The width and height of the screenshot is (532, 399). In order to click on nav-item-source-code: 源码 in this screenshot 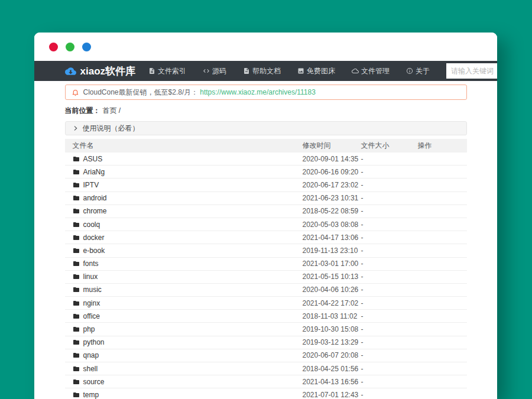, I will do `click(215, 71)`.